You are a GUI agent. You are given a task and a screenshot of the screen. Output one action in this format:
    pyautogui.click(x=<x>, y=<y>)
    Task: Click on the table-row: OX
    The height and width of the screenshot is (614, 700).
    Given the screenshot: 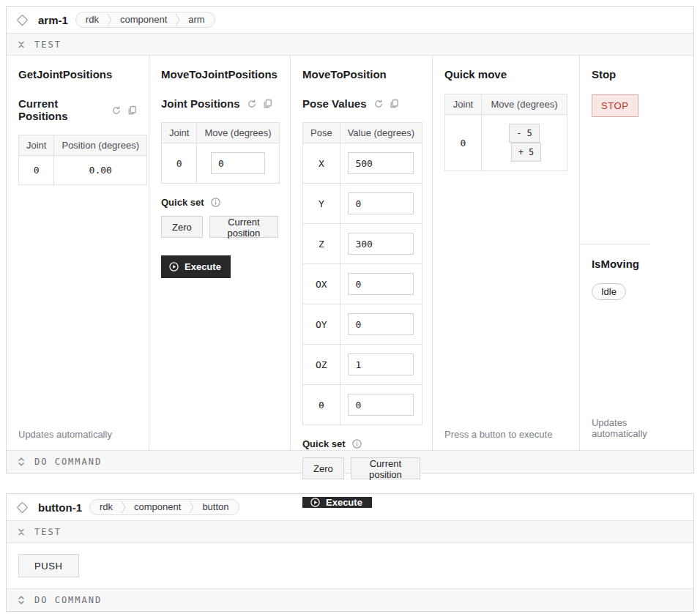 What is the action you would take?
    pyautogui.click(x=363, y=284)
    